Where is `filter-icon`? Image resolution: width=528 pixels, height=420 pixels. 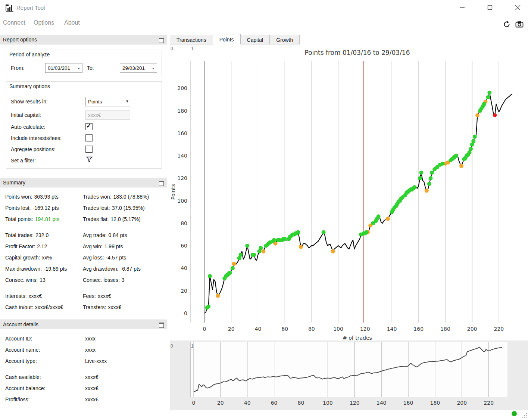
filter-icon is located at coordinates (90, 160).